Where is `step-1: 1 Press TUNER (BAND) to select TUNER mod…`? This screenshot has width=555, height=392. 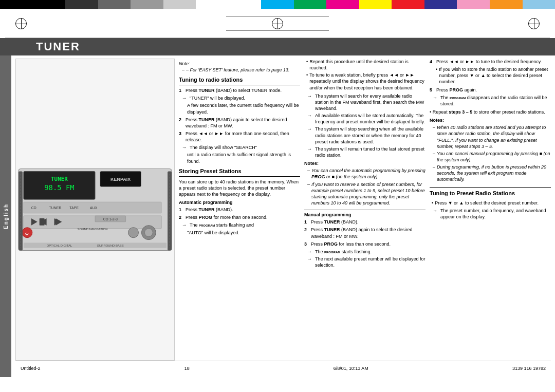
step-1: 1 Press TUNER (BAND) to select TUNER mod… is located at coordinates (239, 90).